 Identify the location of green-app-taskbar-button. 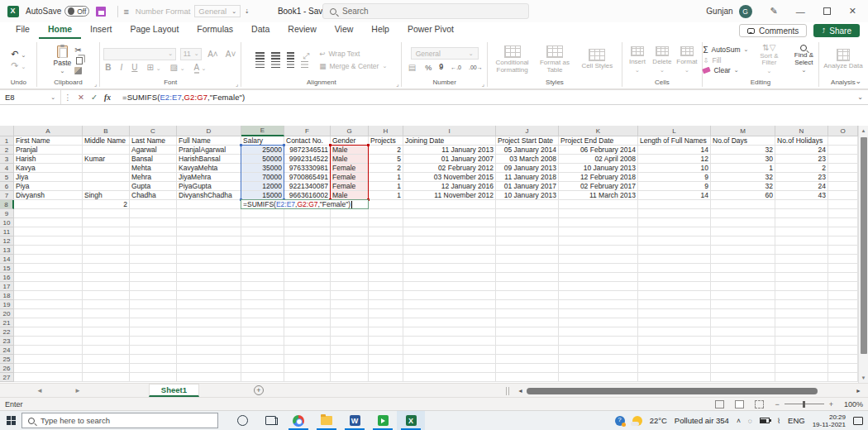
(383, 420).